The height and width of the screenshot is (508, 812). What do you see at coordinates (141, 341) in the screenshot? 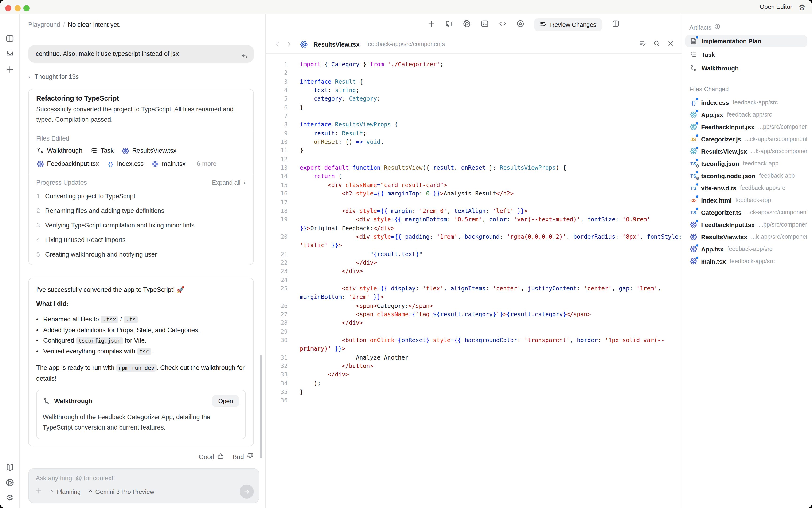
I see `message-bullet: •Configured tsconfig.json for Vite.` at bounding box center [141, 341].